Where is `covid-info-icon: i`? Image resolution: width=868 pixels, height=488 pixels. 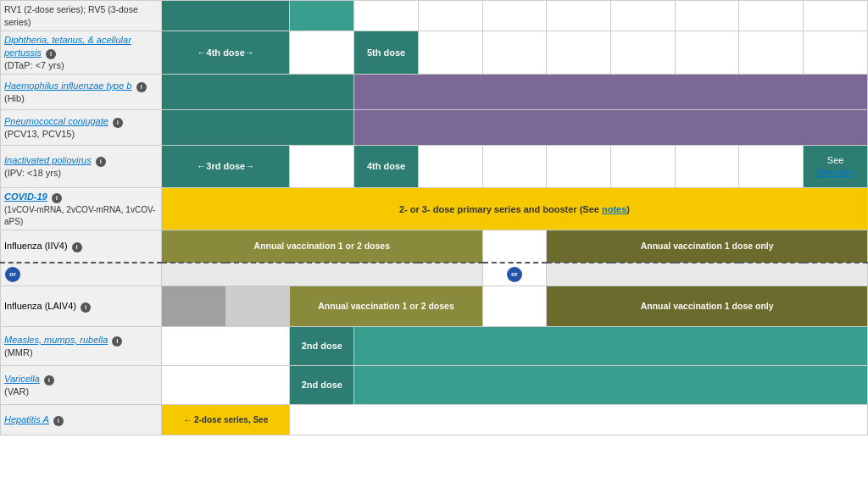
covid-info-icon: i is located at coordinates (57, 198).